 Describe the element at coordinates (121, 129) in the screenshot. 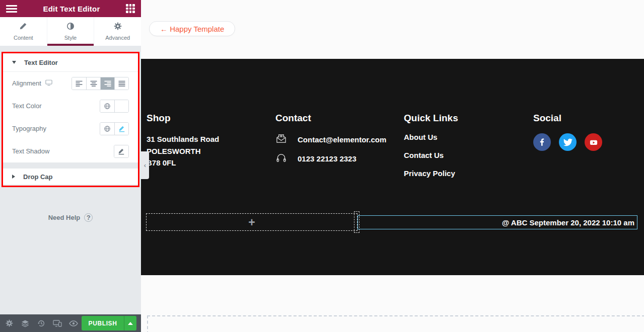

I see `typography-edit-pencil-icon` at that location.